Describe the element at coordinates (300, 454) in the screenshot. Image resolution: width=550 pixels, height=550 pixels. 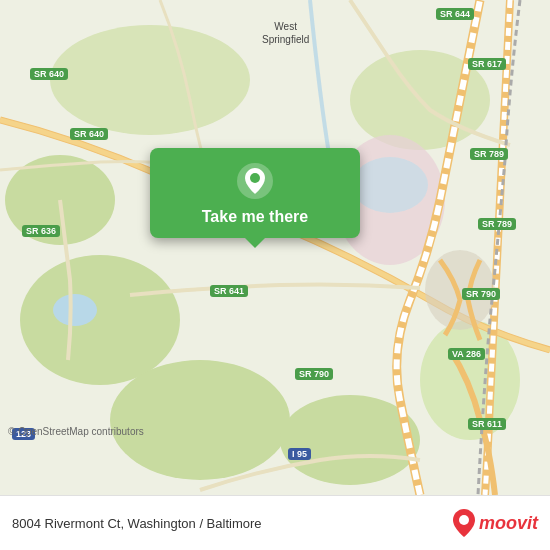
I see `route-badge-i95: I 95` at that location.